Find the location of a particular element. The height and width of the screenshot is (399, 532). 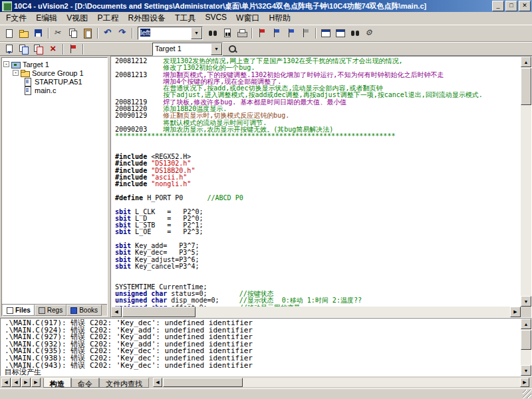

print-button is located at coordinates (242, 33).